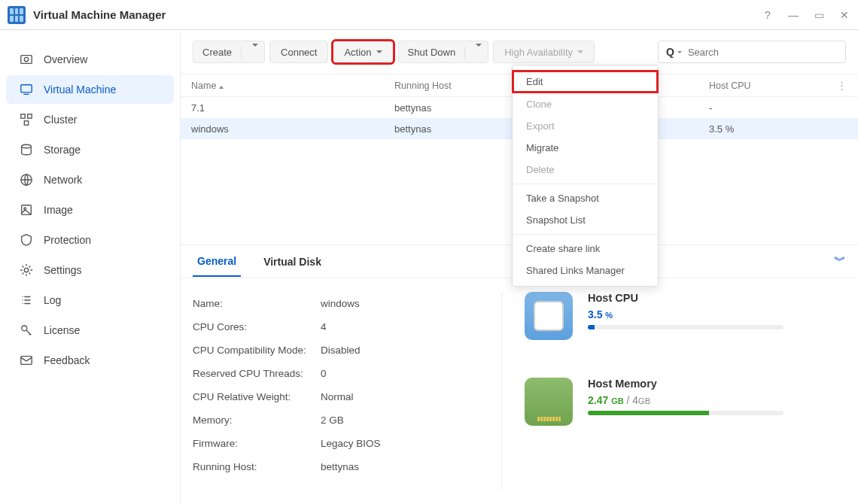 The height and width of the screenshot is (504, 858). What do you see at coordinates (90, 90) in the screenshot?
I see `sidebar-item-virtual-machine: Virtual Machine` at bounding box center [90, 90].